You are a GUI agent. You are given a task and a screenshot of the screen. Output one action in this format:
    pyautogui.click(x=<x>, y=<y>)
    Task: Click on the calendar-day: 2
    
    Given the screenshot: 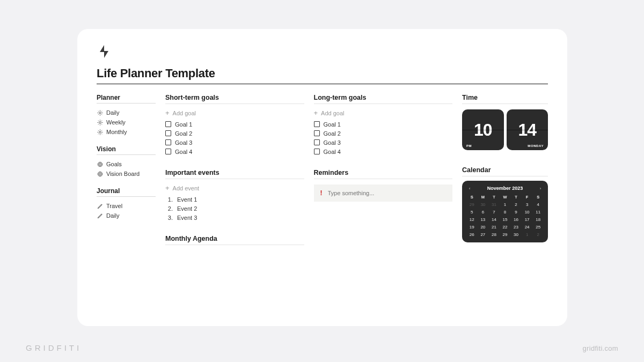 What is the action you would take?
    pyautogui.click(x=516, y=205)
    